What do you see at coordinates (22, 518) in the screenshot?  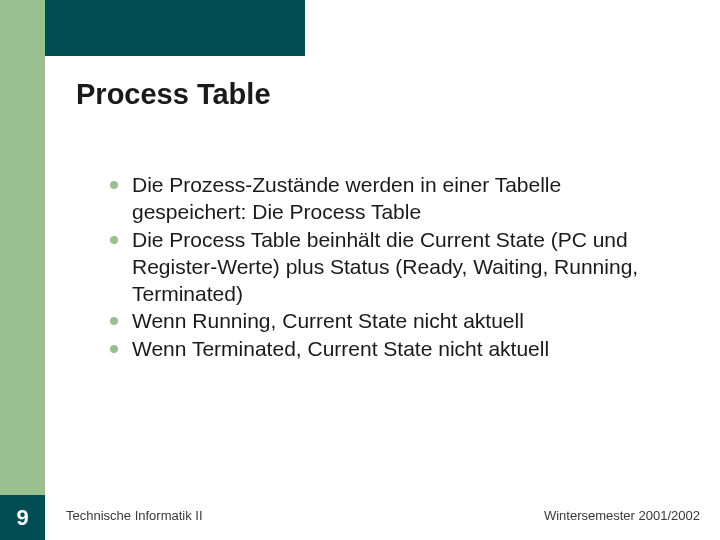 I see `page-number: 9` at bounding box center [22, 518].